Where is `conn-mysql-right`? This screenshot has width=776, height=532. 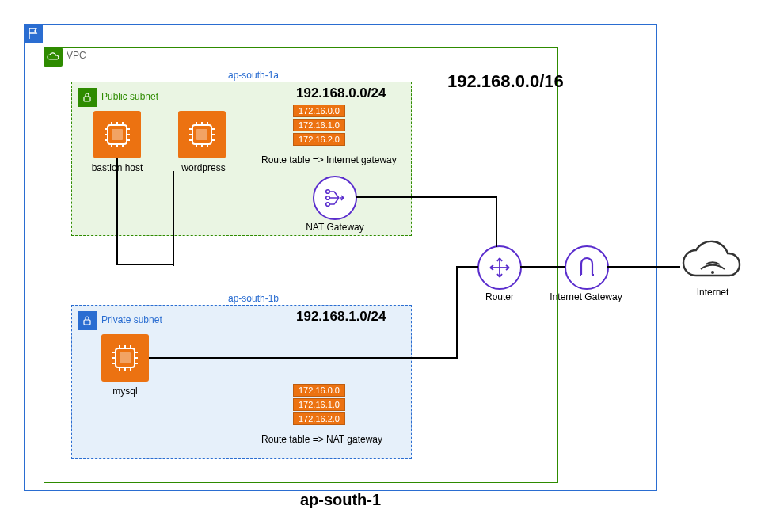 conn-mysql-right is located at coordinates (303, 358).